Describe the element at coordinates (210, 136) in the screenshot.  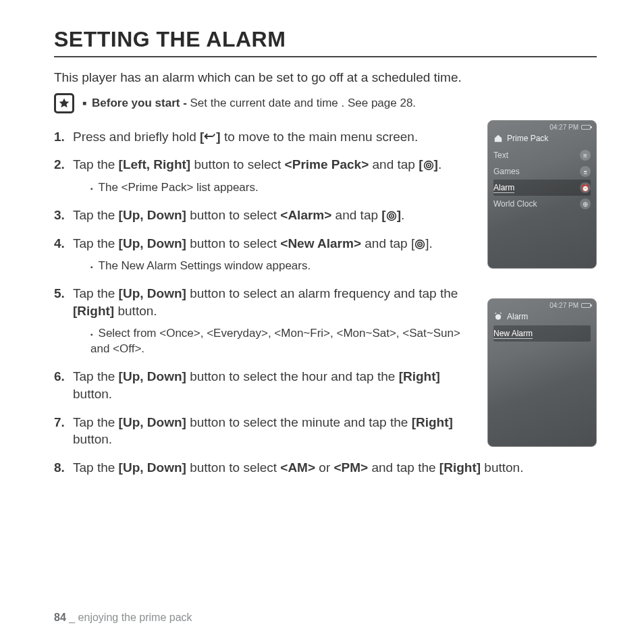
I see `back-icon` at that location.